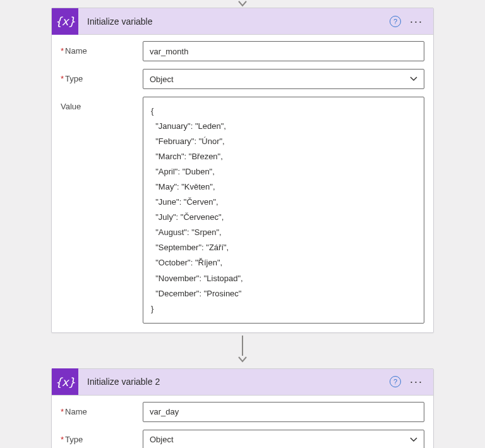 The height and width of the screenshot is (448, 485). I want to click on action-card-header: {x} Initialize variable ? ···, so click(242, 21).